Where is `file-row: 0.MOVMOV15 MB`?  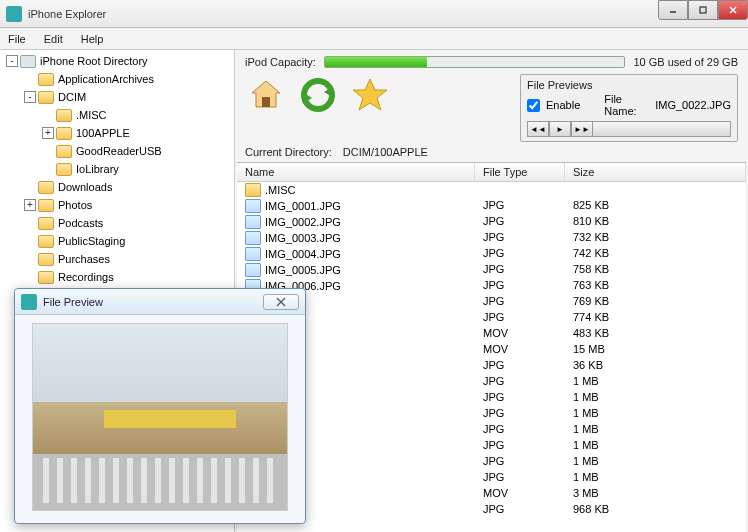
file-row: 0.MOVMOV15 MB is located at coordinates (492, 350).